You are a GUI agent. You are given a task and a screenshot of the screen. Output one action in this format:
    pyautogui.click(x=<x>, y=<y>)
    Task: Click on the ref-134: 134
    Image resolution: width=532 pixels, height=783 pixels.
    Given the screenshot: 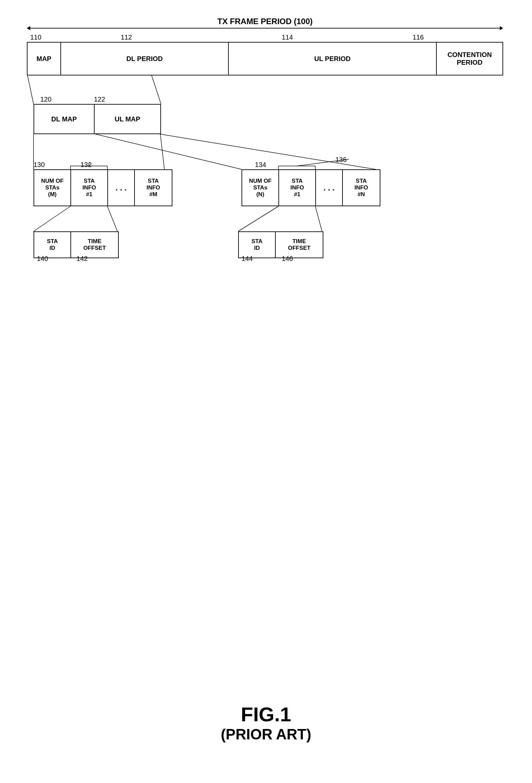 What is the action you would take?
    pyautogui.click(x=261, y=165)
    